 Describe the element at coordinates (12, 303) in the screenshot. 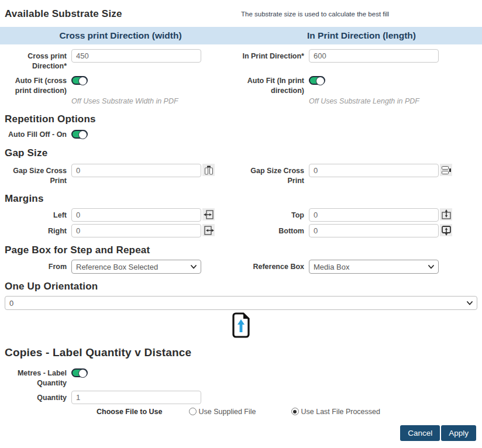

I see `one-up-orientation-value: 0` at that location.